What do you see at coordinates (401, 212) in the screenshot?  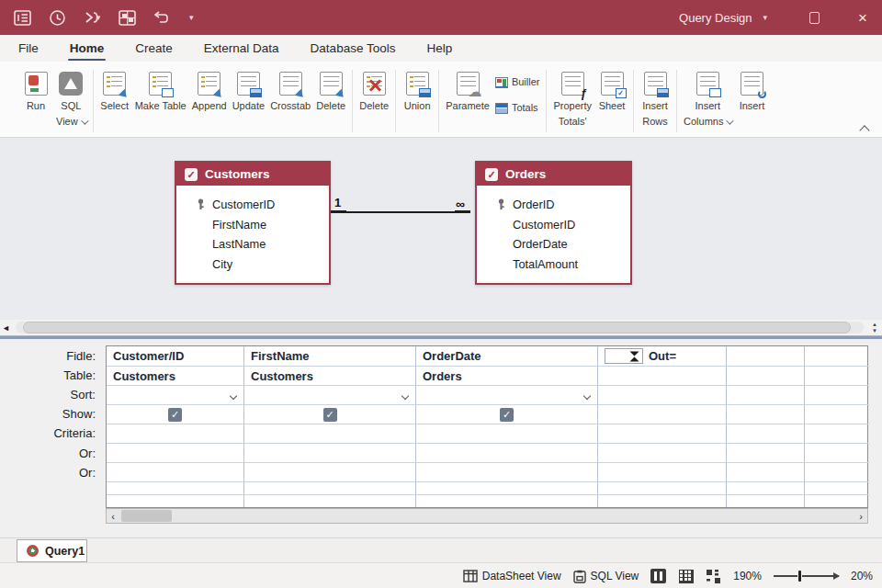 I see `relationship-join-line` at bounding box center [401, 212].